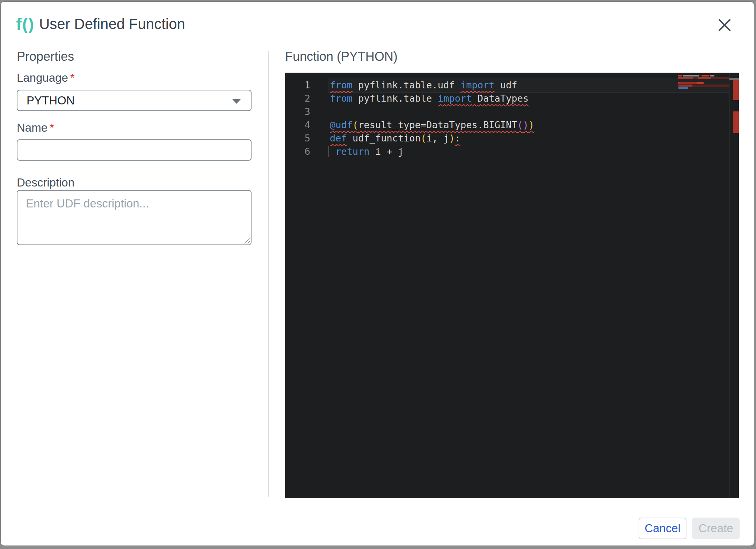 This screenshot has height=549, width=756. I want to click on code-line: 1from pyflink.table.udf import udf, so click(512, 85).